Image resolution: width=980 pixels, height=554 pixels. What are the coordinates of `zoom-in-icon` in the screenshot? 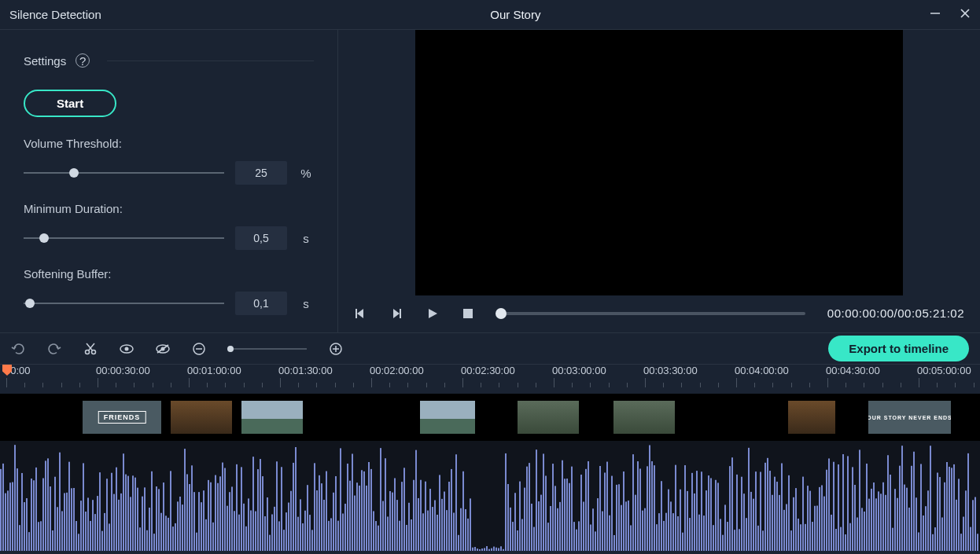 It's located at (336, 349).